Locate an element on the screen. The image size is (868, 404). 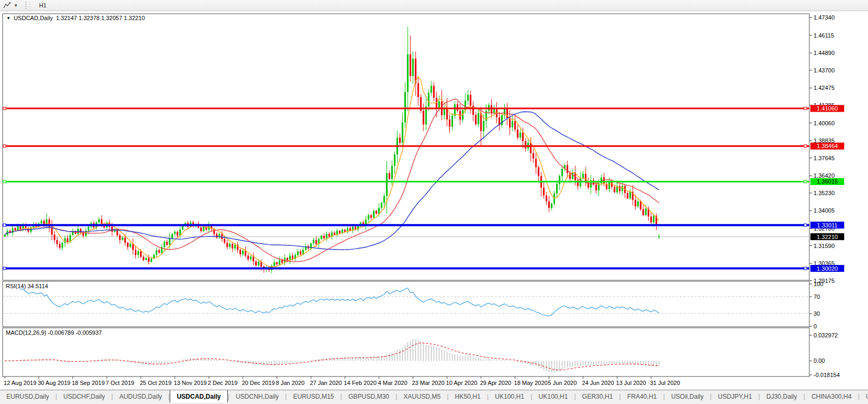
chart-tab-fra40-h1: FRA40,H1 is located at coordinates (642, 397).